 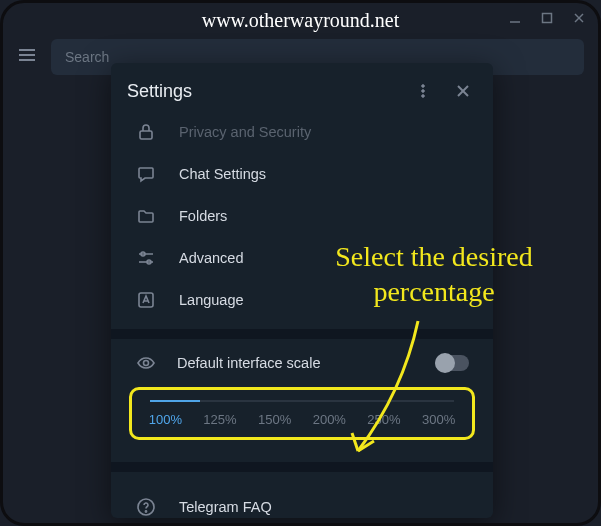 I want to click on menu-item-folders: Folders, so click(x=302, y=216).